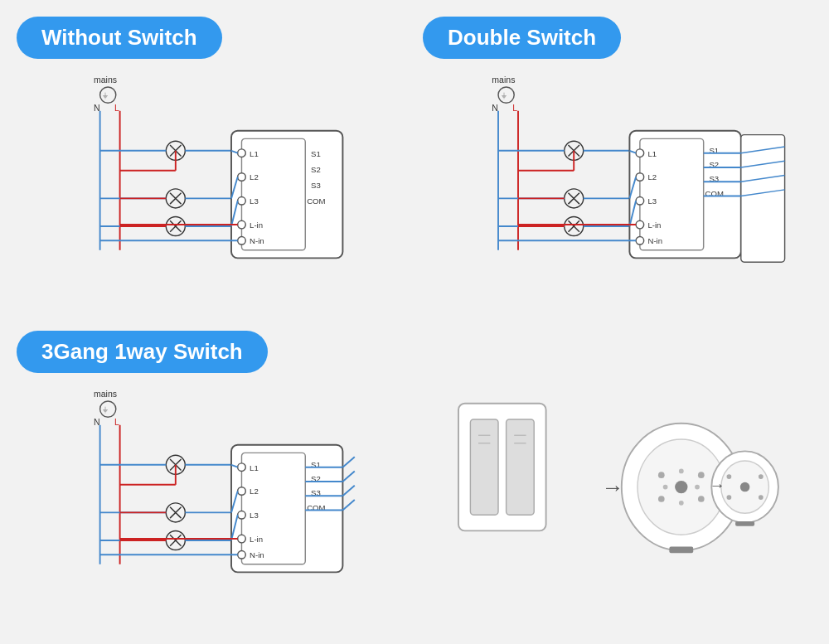 Image resolution: width=829 pixels, height=644 pixels. I want to click on double-switch-diagram: mains ⏚ N L, so click(618, 167).